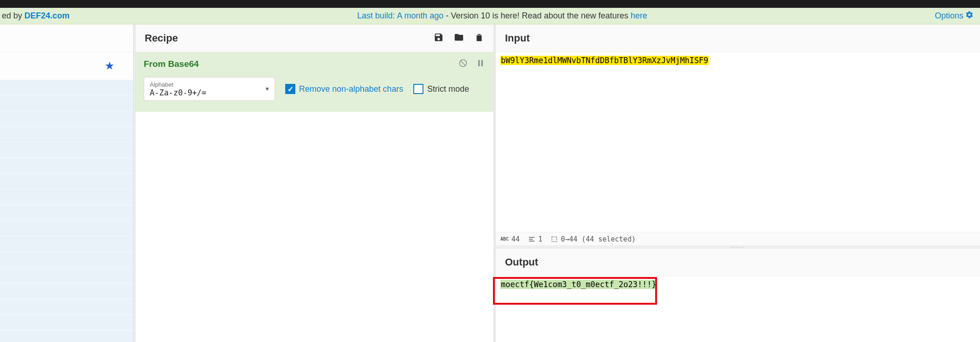 The height and width of the screenshot is (342, 980). I want to click on gear-icon, so click(969, 16).